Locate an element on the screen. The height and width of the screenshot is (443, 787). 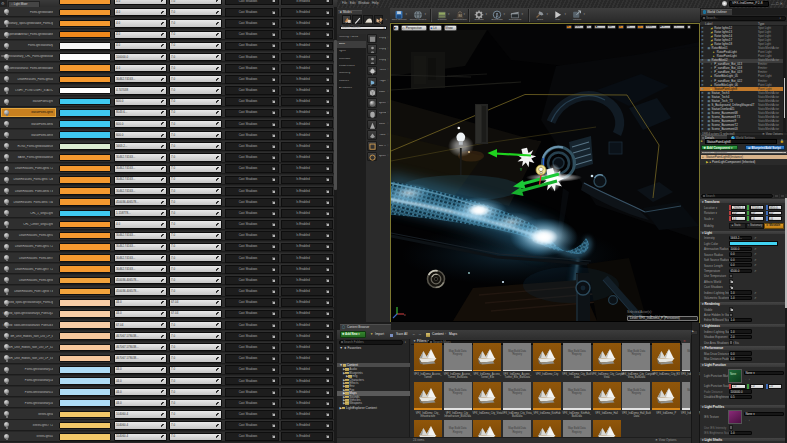
svg-text: Y is located at coordinates (521, 170).